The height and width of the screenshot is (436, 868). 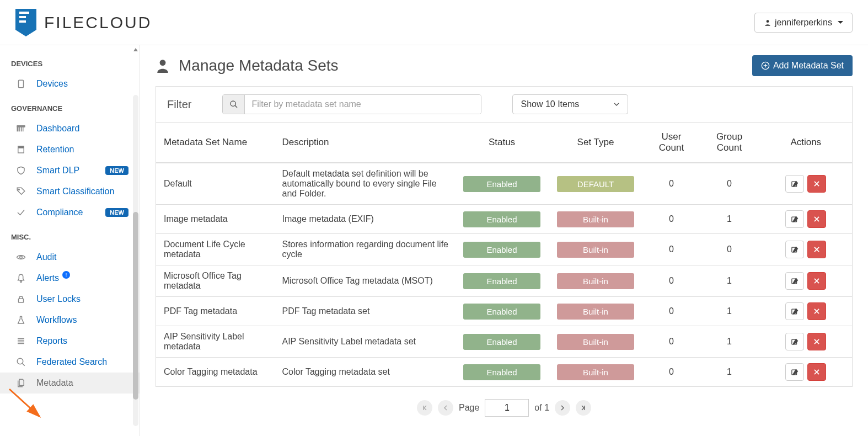 I want to click on sidebar-item-federated-search: Federated Search, so click(x=69, y=362).